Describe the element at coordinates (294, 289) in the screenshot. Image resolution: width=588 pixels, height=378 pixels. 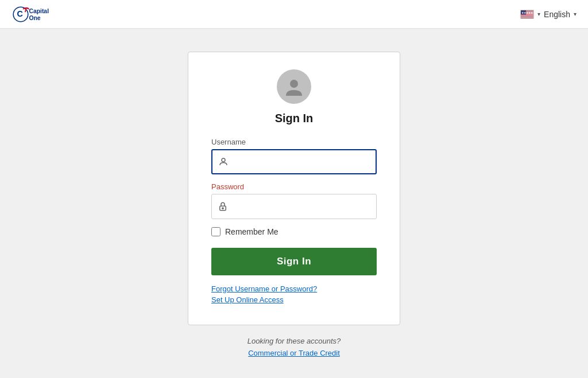
I see `forgot-credentials-link: Forgot Username or Password?` at that location.